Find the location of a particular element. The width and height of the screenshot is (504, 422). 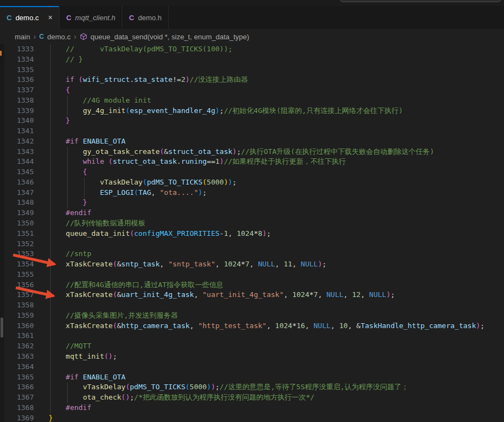

line-number: 1334 is located at coordinates (17, 60).